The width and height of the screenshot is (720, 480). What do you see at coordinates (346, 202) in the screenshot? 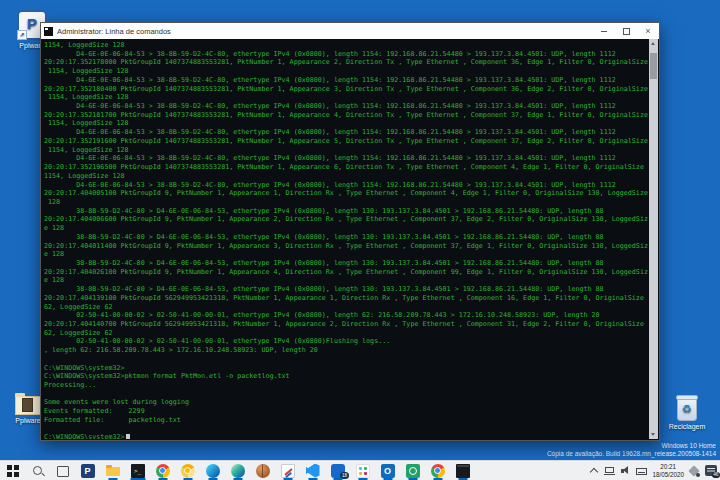
I see `console-line: 128` at bounding box center [346, 202].